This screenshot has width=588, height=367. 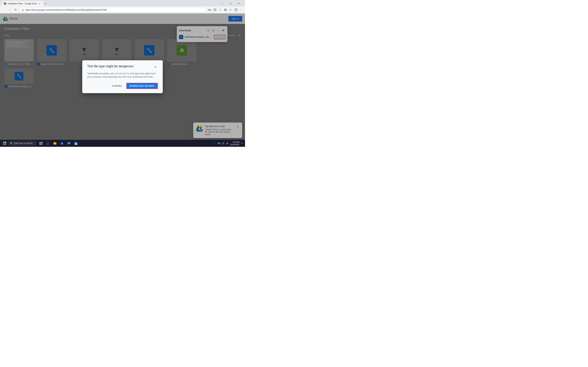 I want to click on browser-chrome: Installation Files - Google Drive ✕ + — …, so click(x=122, y=7).